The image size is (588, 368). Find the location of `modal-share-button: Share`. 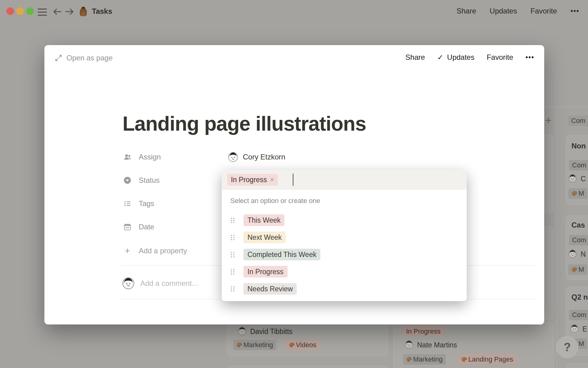

modal-share-button: Share is located at coordinates (415, 57).